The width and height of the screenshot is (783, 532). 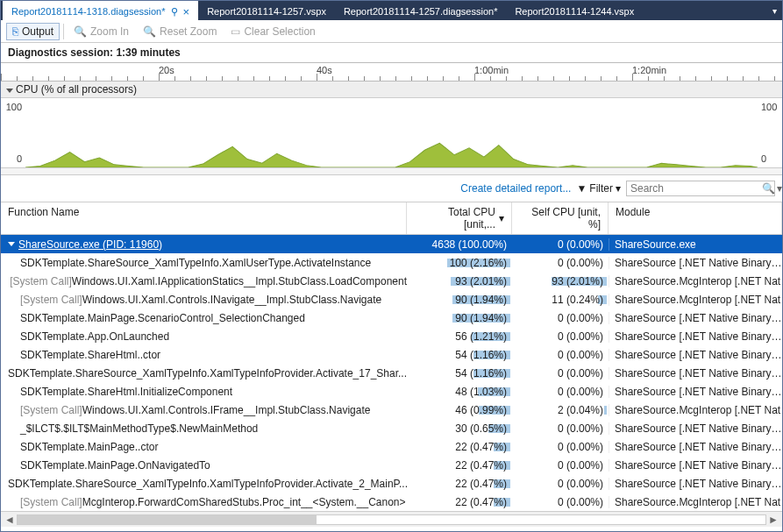 I want to click on session-value: 1:39 minutes, so click(x=147, y=53).